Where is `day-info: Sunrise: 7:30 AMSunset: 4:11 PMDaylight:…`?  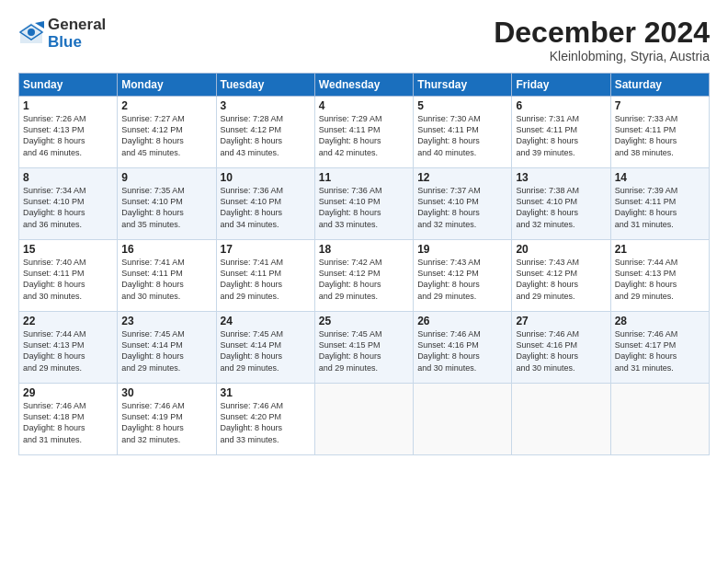 day-info: Sunrise: 7:30 AMSunset: 4:11 PMDaylight:… is located at coordinates (462, 136).